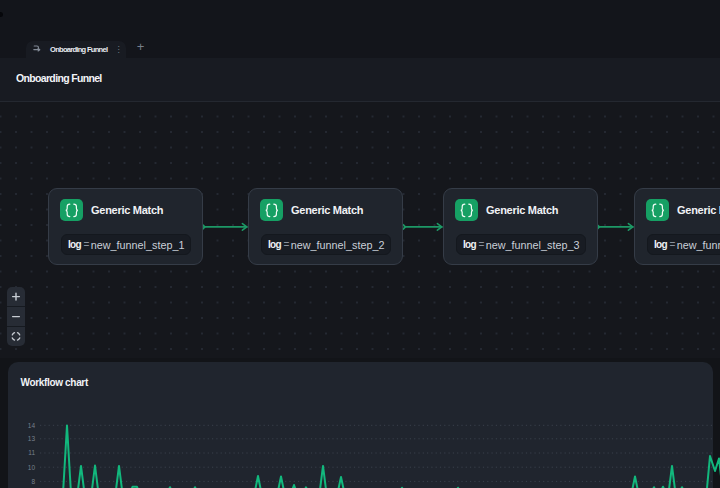 This screenshot has width=720, height=488. Describe the element at coordinates (33, 482) in the screenshot. I see `svg-text: 8` at that location.